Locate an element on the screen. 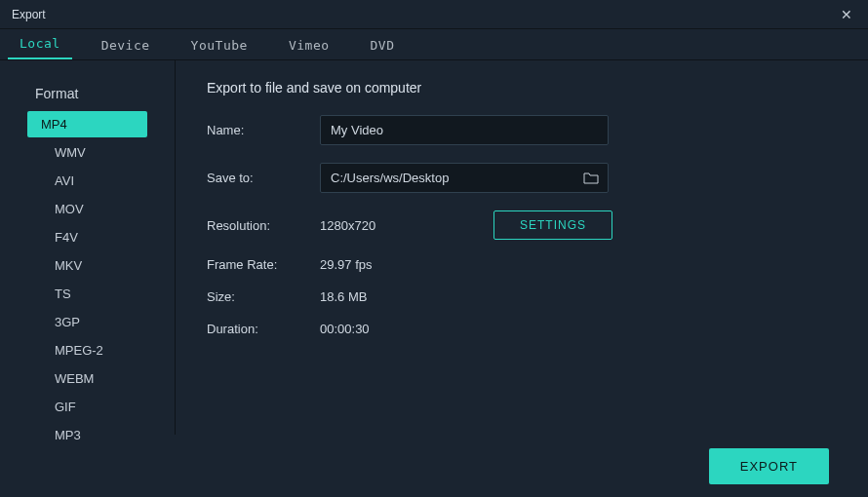 Image resolution: width=868 pixels, height=497 pixels. format-item-mov: MOV is located at coordinates (94, 209).